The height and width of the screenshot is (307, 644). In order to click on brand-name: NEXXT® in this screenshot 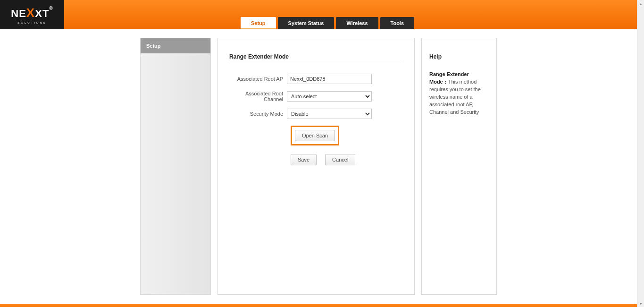, I will do `click(32, 13)`.